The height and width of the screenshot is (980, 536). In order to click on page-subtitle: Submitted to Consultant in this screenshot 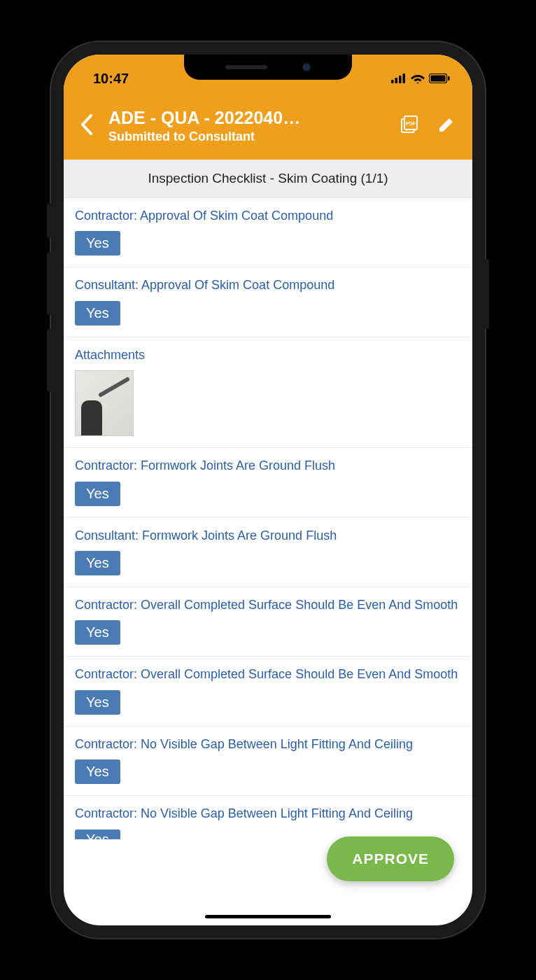, I will do `click(246, 137)`.